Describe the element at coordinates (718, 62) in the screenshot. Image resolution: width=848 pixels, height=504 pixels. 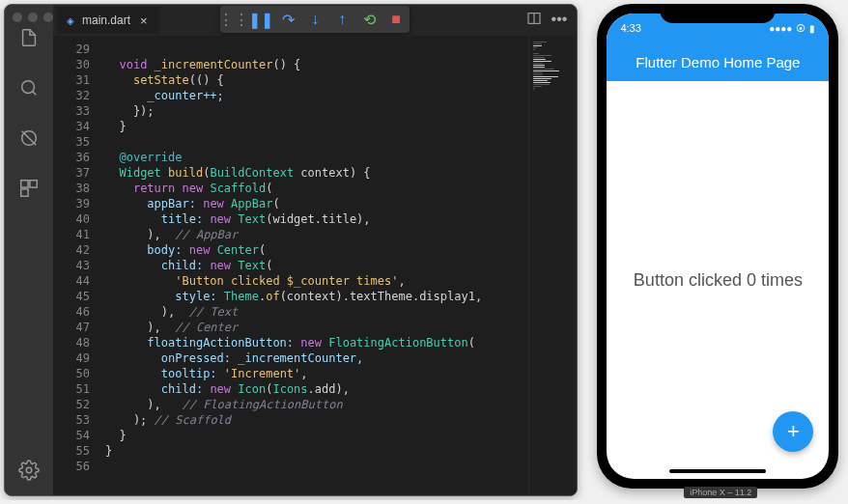
I see `app-bar-title: Flutter Demo Home Page` at that location.